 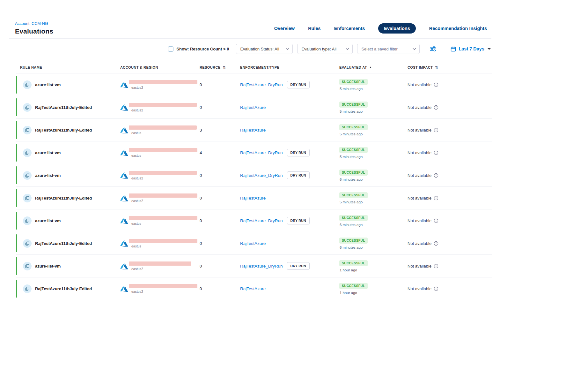 What do you see at coordinates (139, 67) in the screenshot?
I see `column-label: ACCOUNT & REGION` at bounding box center [139, 67].